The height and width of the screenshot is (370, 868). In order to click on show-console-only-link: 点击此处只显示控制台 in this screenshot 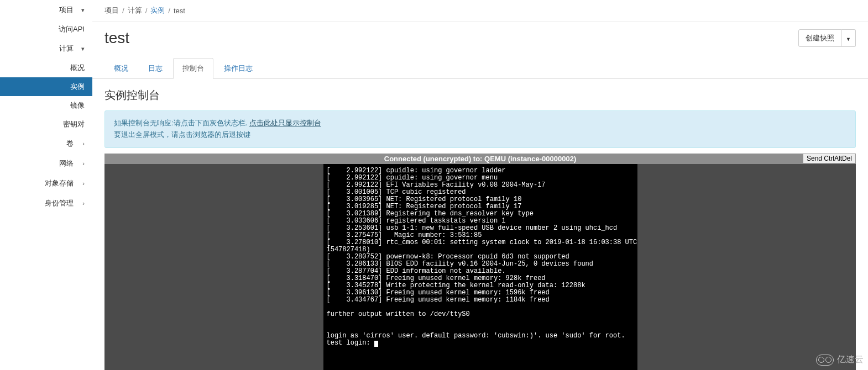, I will do `click(285, 123)`.